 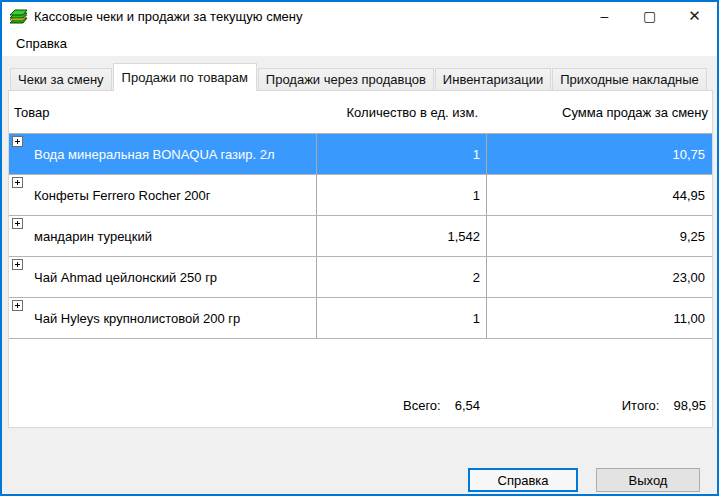 What do you see at coordinates (360, 154) in the screenshot?
I see `table-row: Вода минеральная BONAQUA газир. 2л 1 10,…` at bounding box center [360, 154].